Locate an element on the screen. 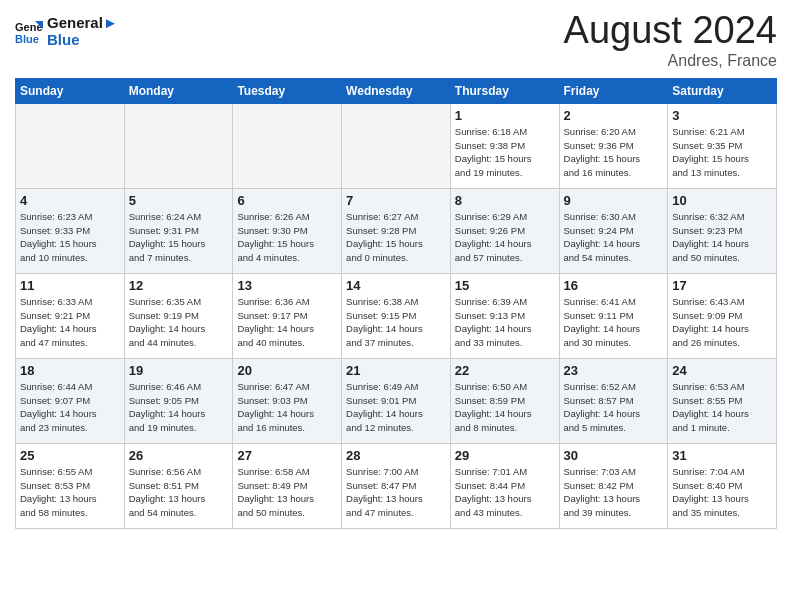 The width and height of the screenshot is (792, 612). logo-line2: Blue is located at coordinates (82, 40).